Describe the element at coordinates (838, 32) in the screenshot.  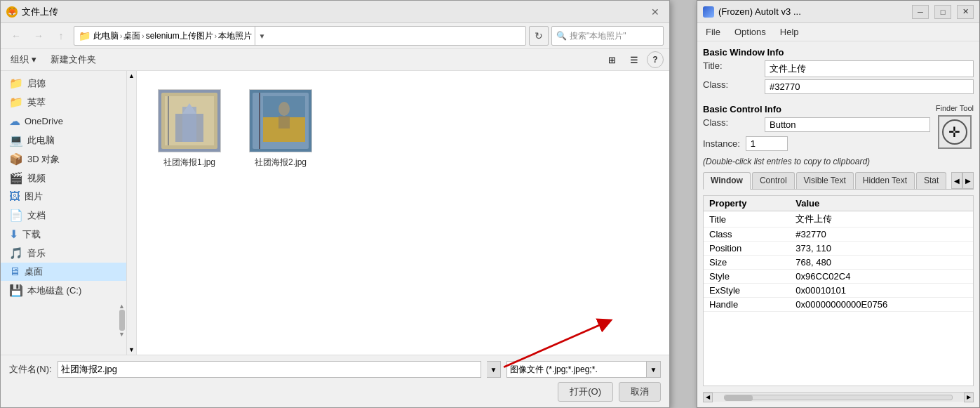
I see `autoit-menu: File Options Help` at that location.